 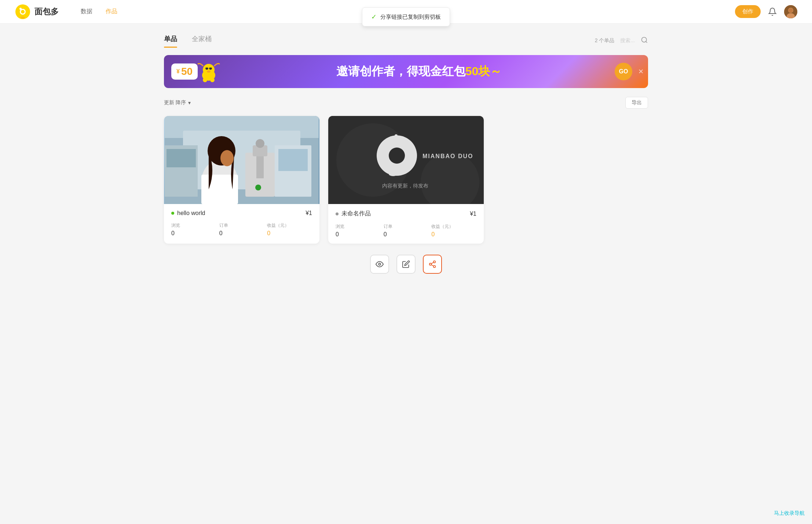 I want to click on edit-button, so click(x=406, y=264).